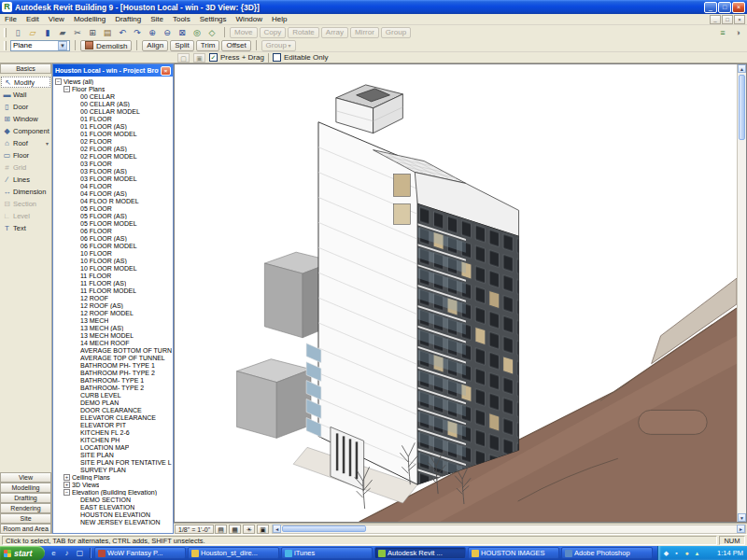 Image resolution: width=747 pixels, height=560 pixels. Describe the element at coordinates (113, 231) in the screenshot. I see `tree-item: 06 FLOOR` at that location.